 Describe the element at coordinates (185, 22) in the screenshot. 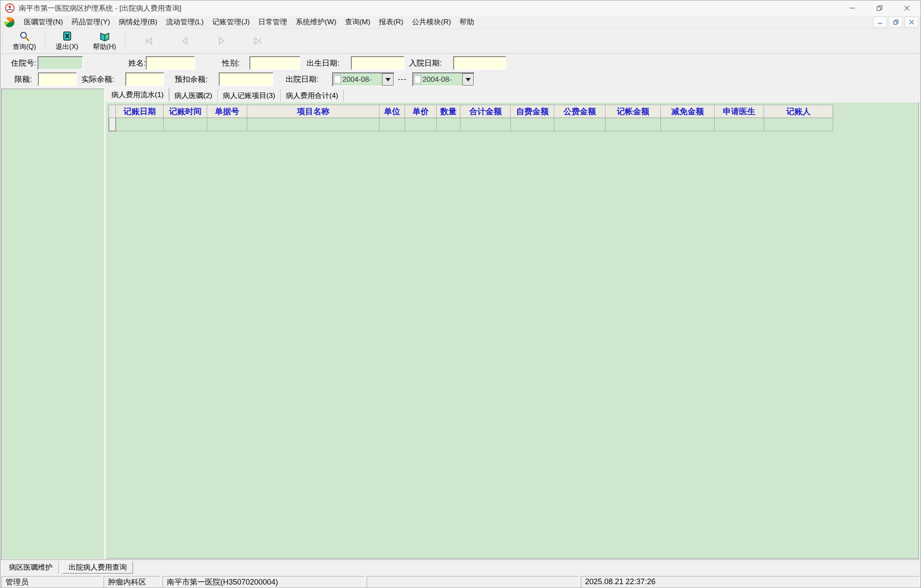

I see `menu-item-flow: 流动管理(L)` at that location.